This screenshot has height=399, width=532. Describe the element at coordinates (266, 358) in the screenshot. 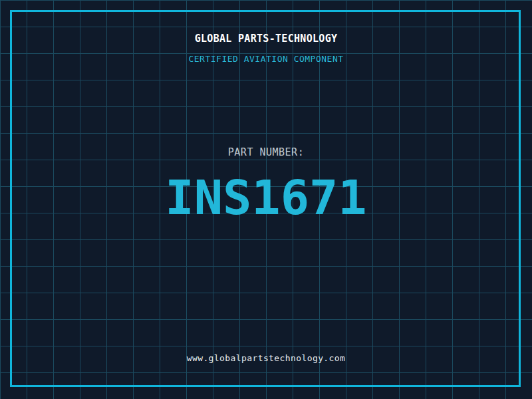

I see `website-url: www.globalpartstechnology.com` at that location.